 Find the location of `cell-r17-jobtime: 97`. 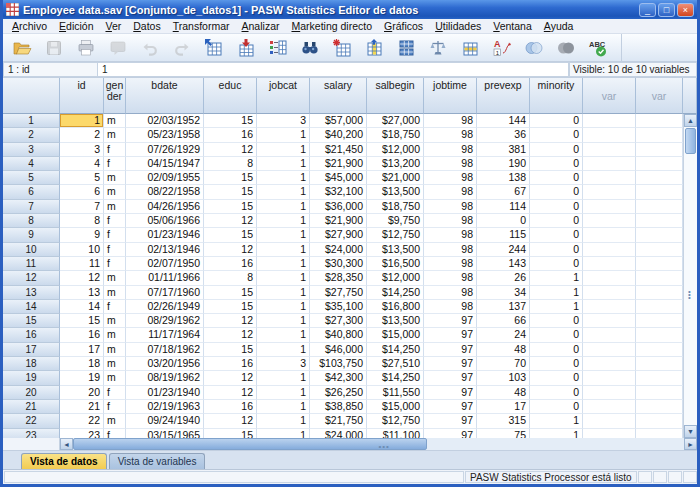

cell-r17-jobtime: 97 is located at coordinates (450, 350).